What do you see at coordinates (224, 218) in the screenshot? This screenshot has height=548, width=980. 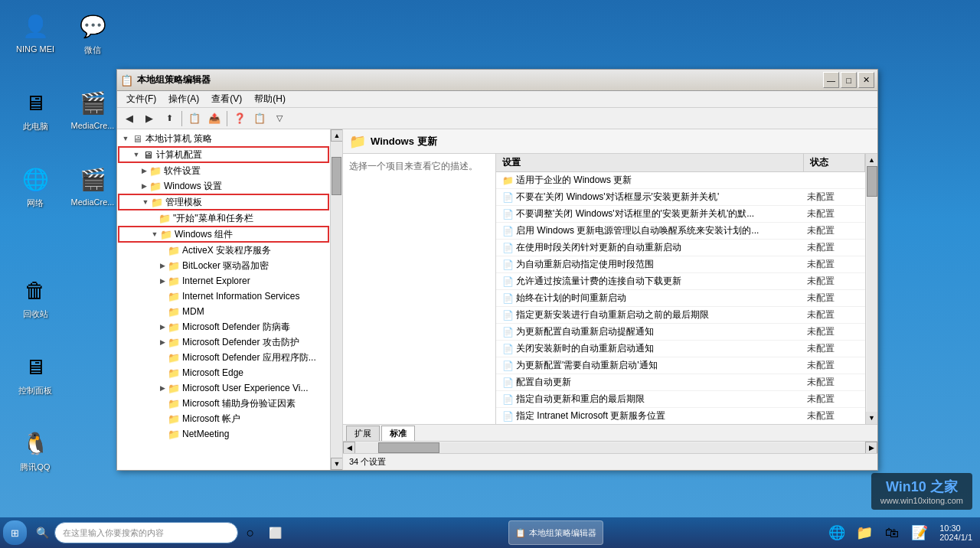 I see `tree-kaishi: 📁 "开始"菜单和任务栏` at bounding box center [224, 218].